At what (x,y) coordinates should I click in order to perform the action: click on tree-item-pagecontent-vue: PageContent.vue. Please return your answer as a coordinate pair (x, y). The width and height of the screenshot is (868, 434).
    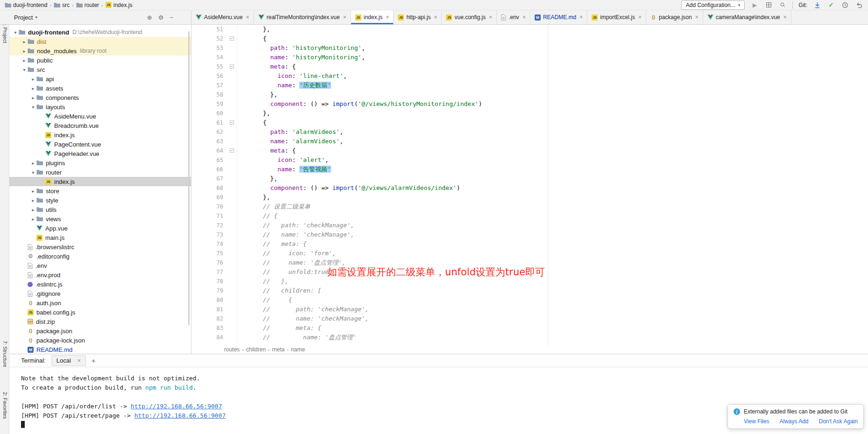
    Looking at the image, I should click on (100, 144).